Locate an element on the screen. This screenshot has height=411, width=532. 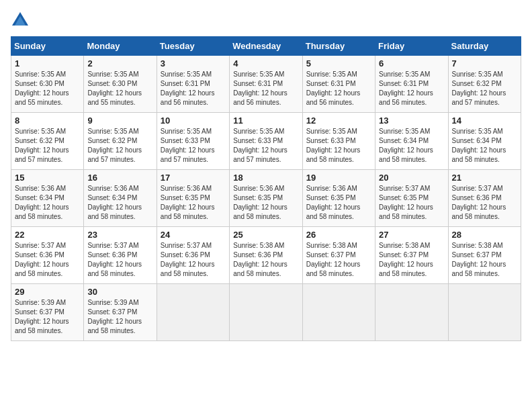
calendar-cell: 11Sunrise: 5:35 AMSunset: 6:33 PMDayligh… is located at coordinates (266, 141).